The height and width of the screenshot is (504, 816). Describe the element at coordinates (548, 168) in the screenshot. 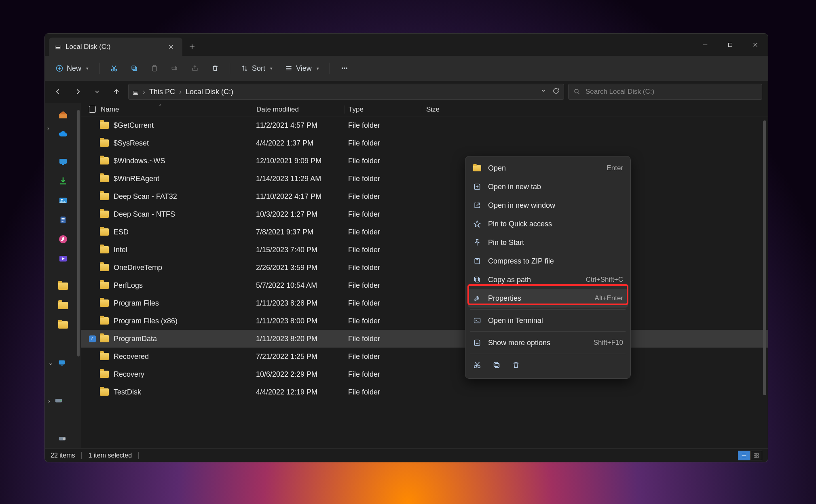

I see `ctx-open: Open Enter` at that location.